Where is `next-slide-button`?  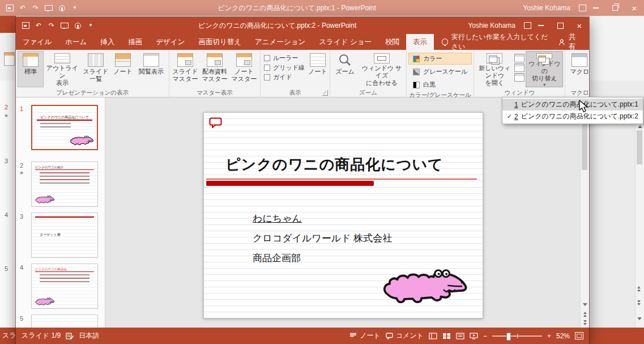
next-slide-button is located at coordinates (585, 323).